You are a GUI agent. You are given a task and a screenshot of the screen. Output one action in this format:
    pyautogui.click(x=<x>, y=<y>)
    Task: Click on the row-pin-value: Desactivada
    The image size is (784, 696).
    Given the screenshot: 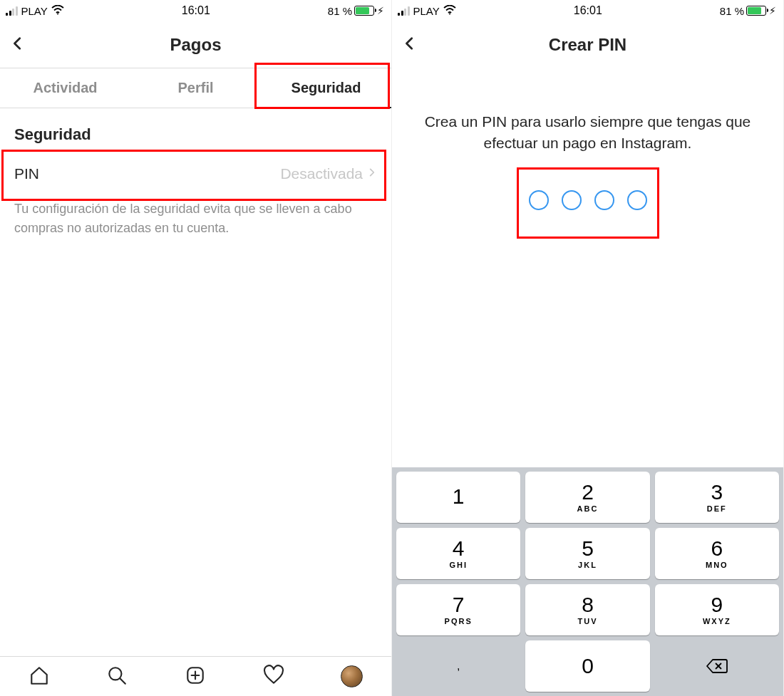 What is the action you would take?
    pyautogui.click(x=321, y=174)
    